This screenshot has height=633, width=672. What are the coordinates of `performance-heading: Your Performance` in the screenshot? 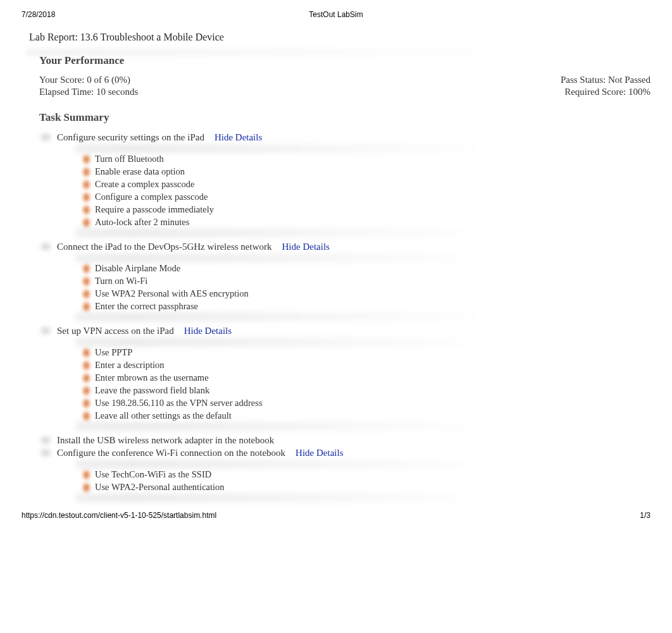 It's located at (345, 61).